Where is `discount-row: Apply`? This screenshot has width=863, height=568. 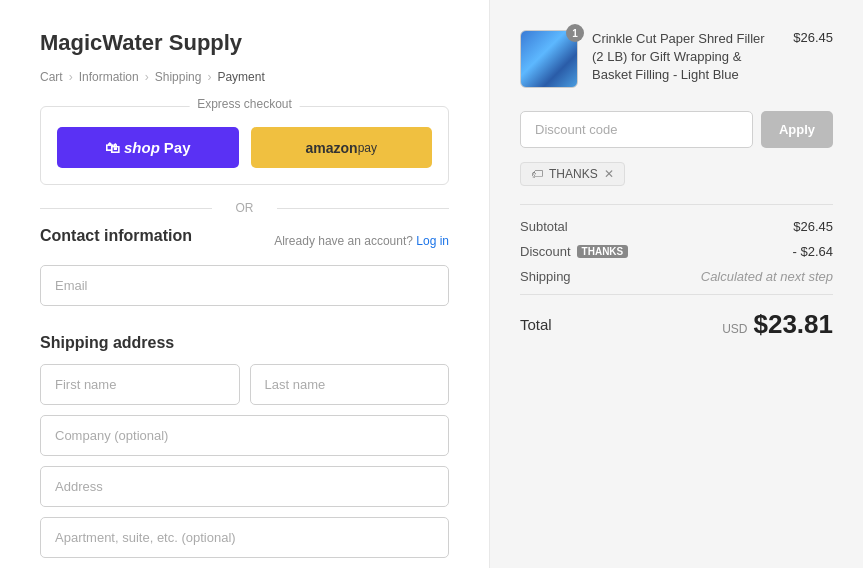
discount-row: Apply is located at coordinates (676, 130).